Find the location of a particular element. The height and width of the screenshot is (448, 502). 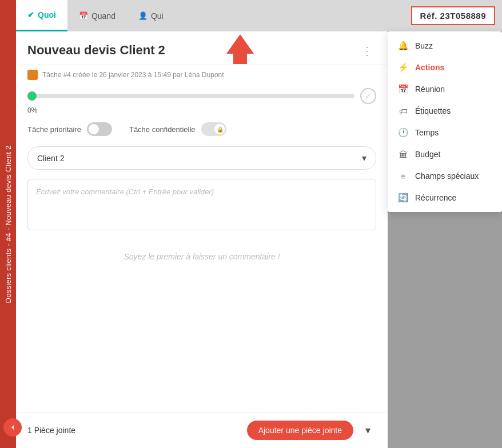

budget-icon: 🏛 is located at coordinates (403, 154).